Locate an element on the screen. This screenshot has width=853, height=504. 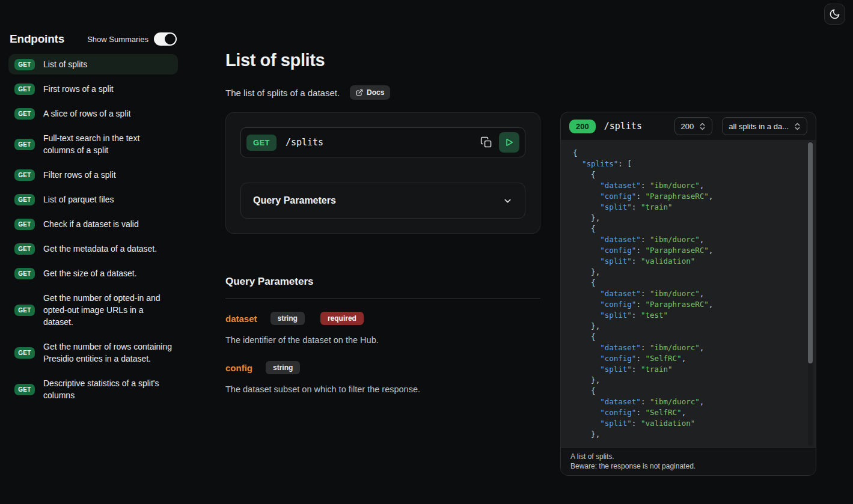
sidebar-item-get-the-number-of-rows-containing-presidio-entities-in-a-dataset: GETGet the number of rows containing Pre… is located at coordinates (93, 353).